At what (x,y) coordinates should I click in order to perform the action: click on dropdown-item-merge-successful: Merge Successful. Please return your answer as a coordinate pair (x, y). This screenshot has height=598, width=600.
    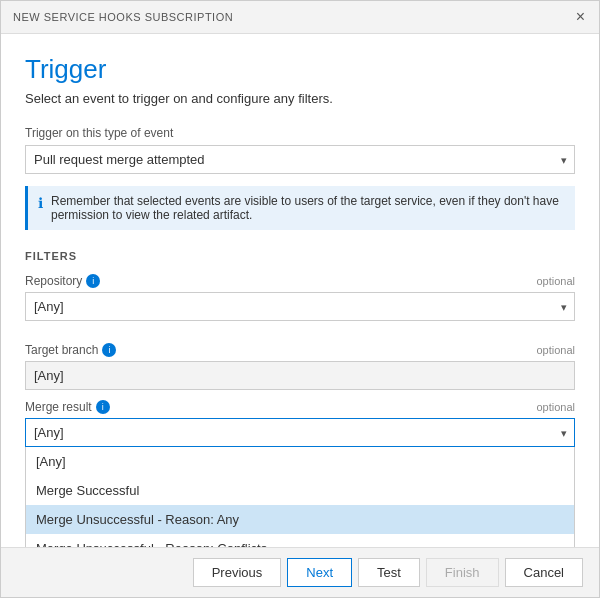
    Looking at the image, I should click on (300, 490).